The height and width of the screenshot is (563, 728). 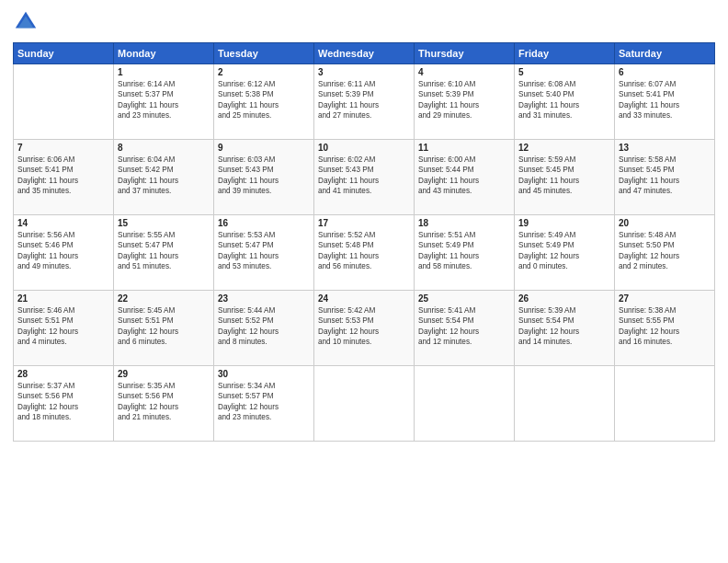 I want to click on cell-content: Sunrise: 6:11 AM Sunset: 5:39 PM Dayligh…, so click(x=364, y=100).